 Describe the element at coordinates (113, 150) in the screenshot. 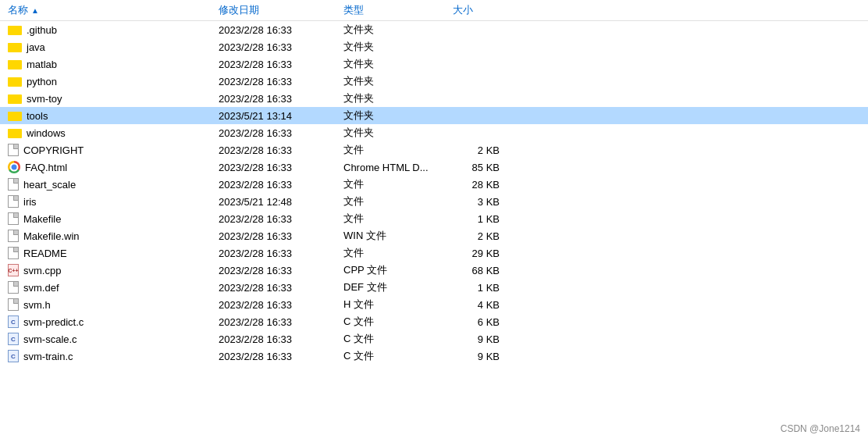

I see `file-name-cell: COPYRIGHT` at that location.